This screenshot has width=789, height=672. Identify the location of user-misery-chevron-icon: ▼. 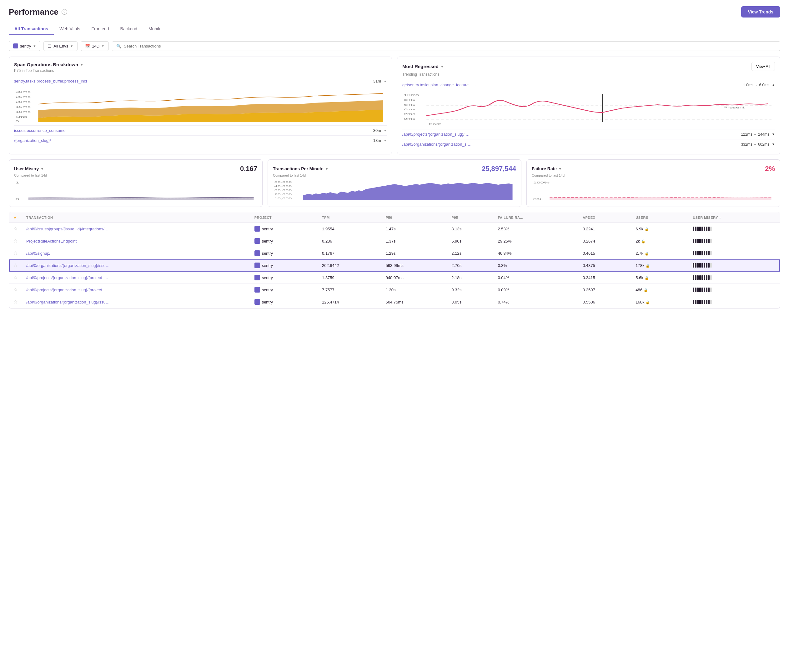
(42, 169).